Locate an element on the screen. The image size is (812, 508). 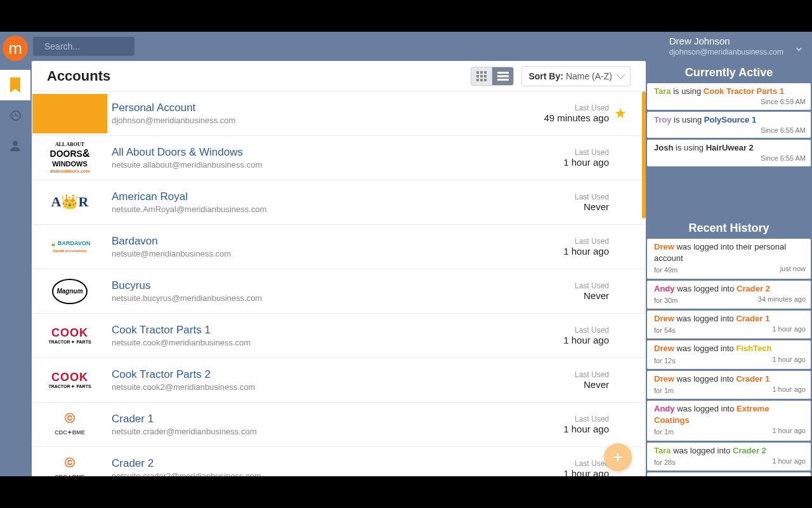
search-box is located at coordinates (84, 46).